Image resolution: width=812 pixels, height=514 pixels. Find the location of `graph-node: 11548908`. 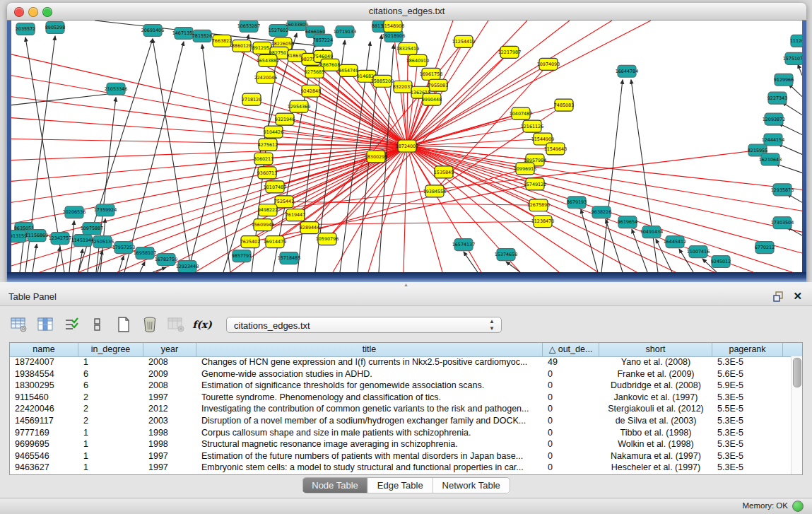

graph-node: 11548908 is located at coordinates (393, 26).